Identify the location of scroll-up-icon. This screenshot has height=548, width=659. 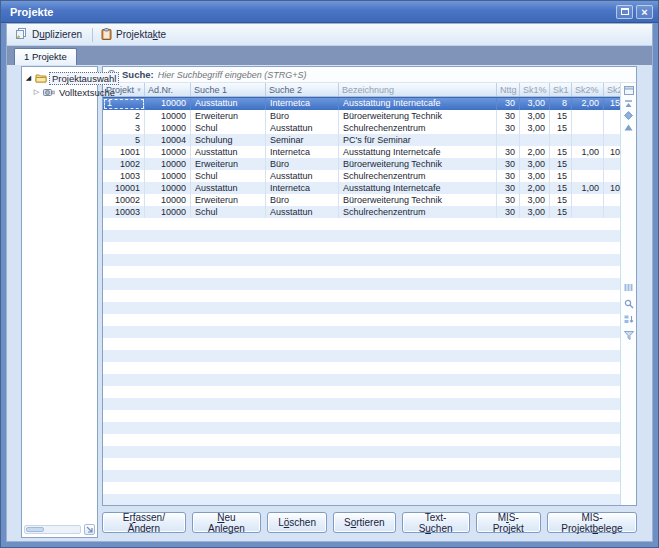
(629, 128).